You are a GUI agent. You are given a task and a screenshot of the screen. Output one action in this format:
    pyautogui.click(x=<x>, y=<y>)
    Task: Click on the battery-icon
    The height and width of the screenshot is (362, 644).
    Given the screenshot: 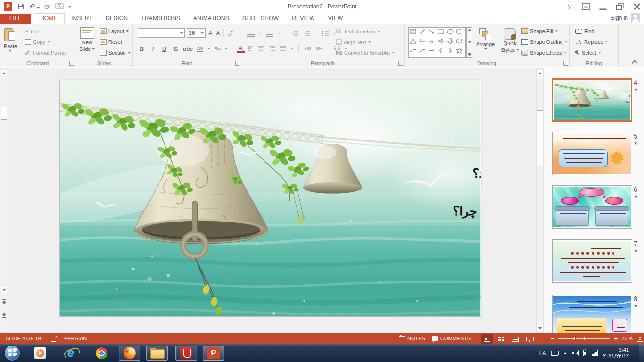 What is the action you would take?
    pyautogui.click(x=586, y=353)
    